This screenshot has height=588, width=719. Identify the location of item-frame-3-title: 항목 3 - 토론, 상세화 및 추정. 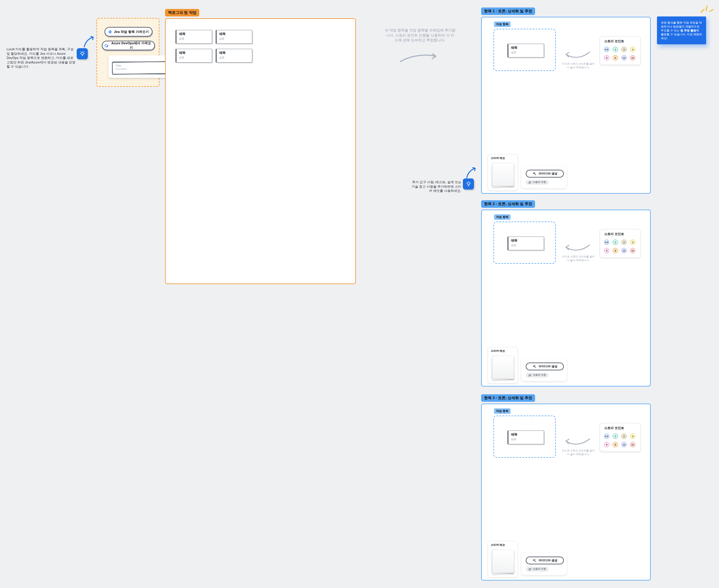
(508, 398).